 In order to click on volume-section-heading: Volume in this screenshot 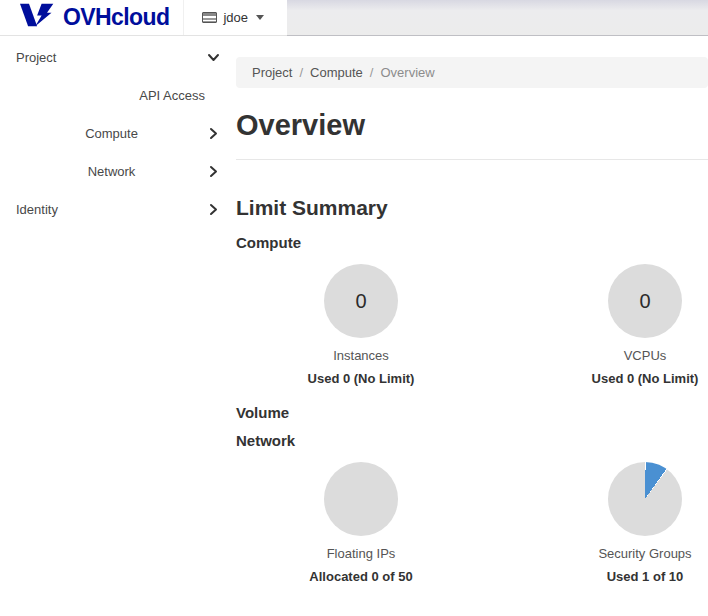, I will do `click(472, 412)`.